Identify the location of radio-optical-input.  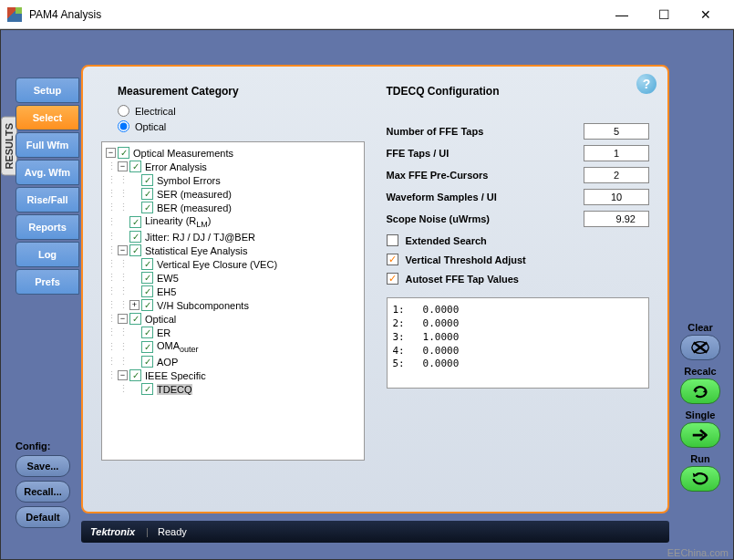
(124, 126).